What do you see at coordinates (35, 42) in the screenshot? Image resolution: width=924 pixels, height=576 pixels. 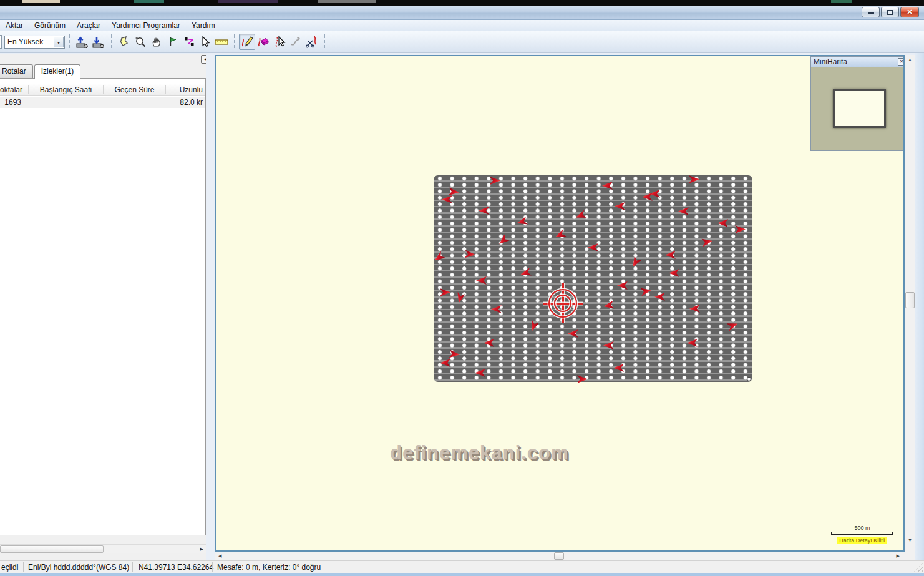 I see `detail-level-dropdown: En Yüksek ▼` at bounding box center [35, 42].